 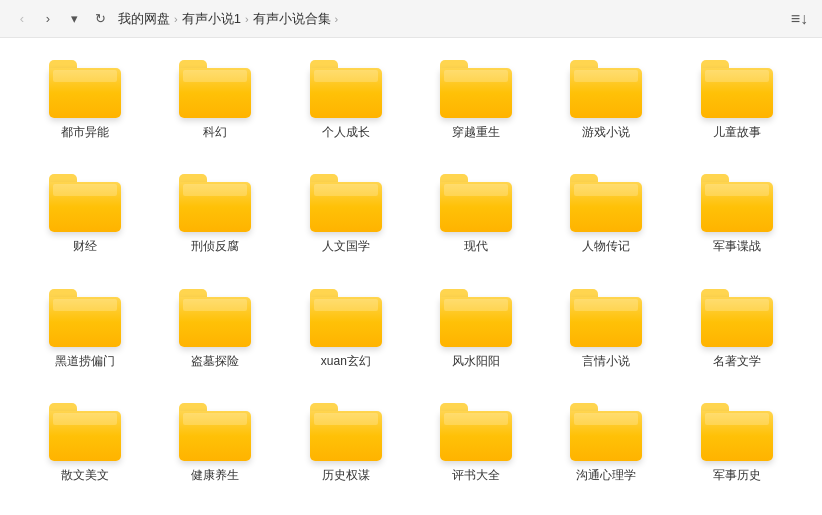 I want to click on folder-item-23: 军事历史, so click(x=737, y=448).